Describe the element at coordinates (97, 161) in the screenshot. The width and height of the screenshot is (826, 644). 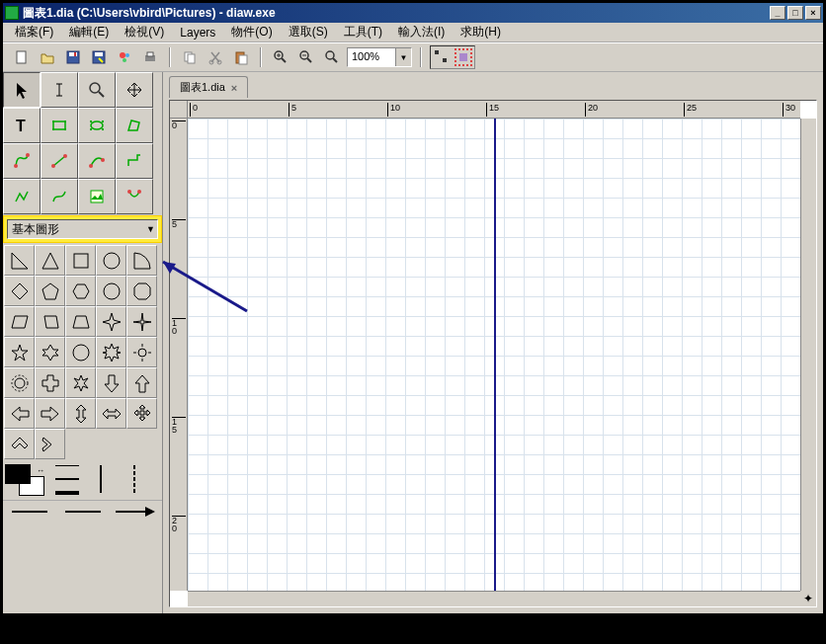
I see `tool-arc` at that location.